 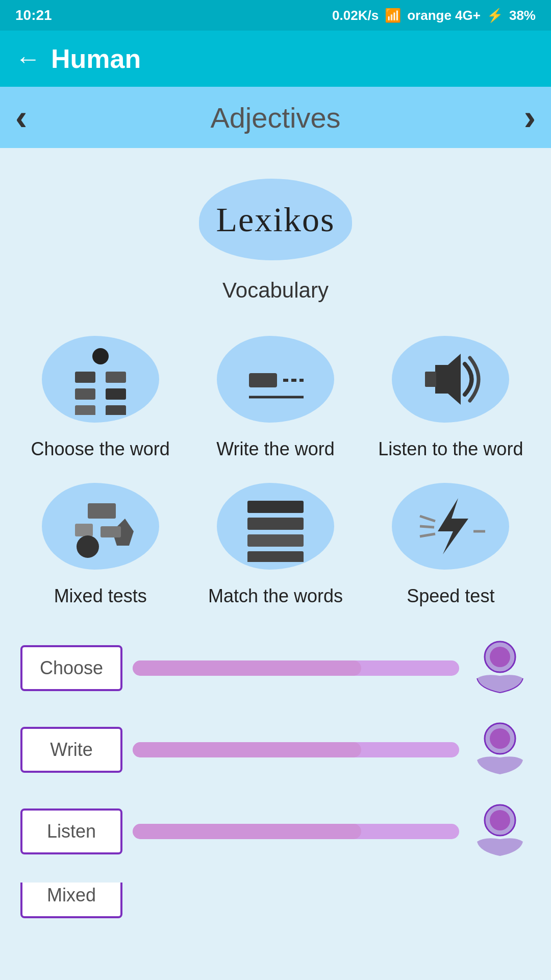 What do you see at coordinates (71, 668) in the screenshot?
I see `choose-progress-button: Choose` at bounding box center [71, 668].